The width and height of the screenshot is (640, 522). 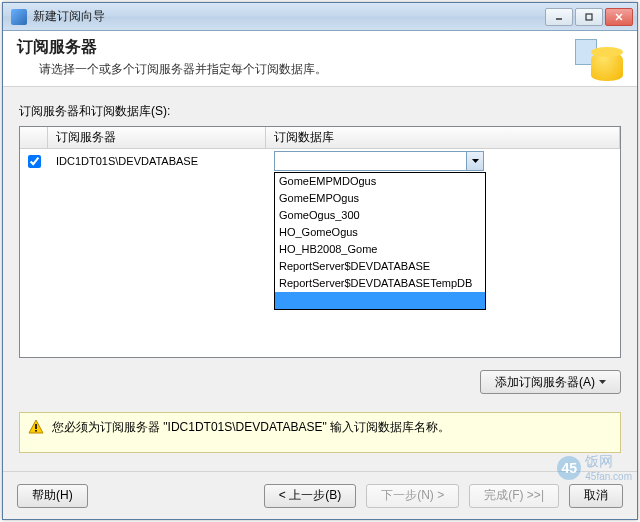 I want to click on row-server-name: IDC1DT01S\DEVDATABASE, so click(x=127, y=161).